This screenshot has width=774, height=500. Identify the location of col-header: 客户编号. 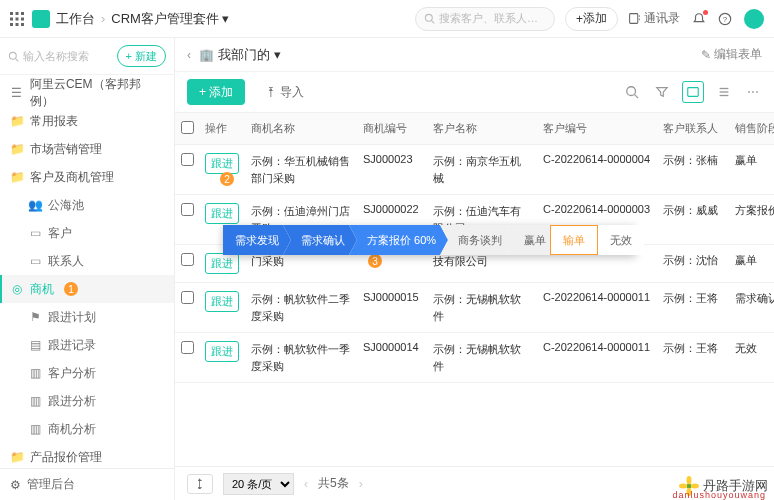
(597, 129).